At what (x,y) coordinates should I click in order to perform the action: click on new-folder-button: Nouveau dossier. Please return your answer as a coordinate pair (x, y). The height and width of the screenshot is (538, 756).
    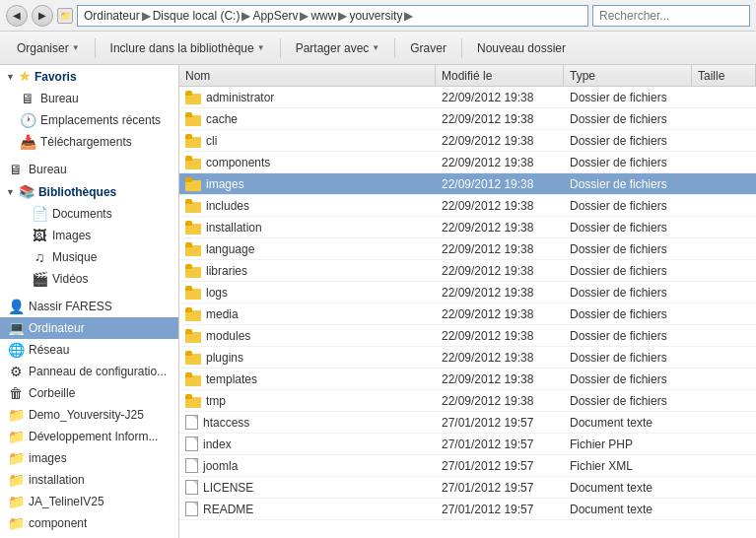
    Looking at the image, I should click on (521, 48).